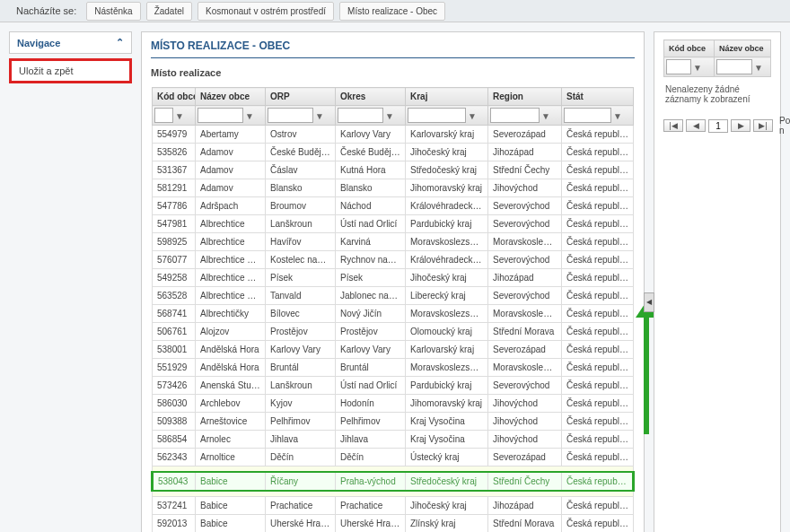  I want to click on cell-nazev: Adamov, so click(231, 170).